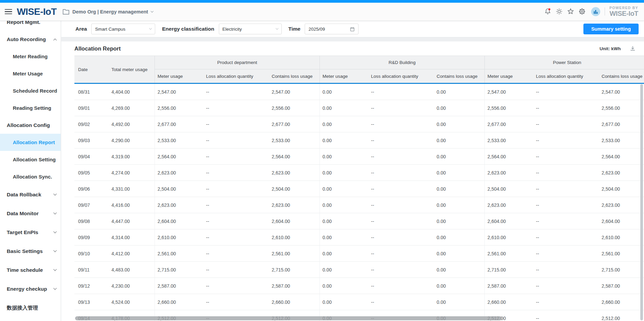 The image size is (644, 321). I want to click on menu-icon, so click(8, 12).